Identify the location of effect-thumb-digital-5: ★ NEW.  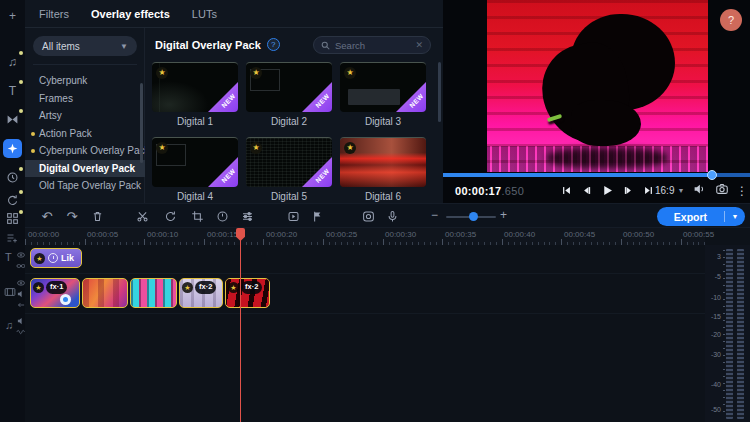
(289, 162).